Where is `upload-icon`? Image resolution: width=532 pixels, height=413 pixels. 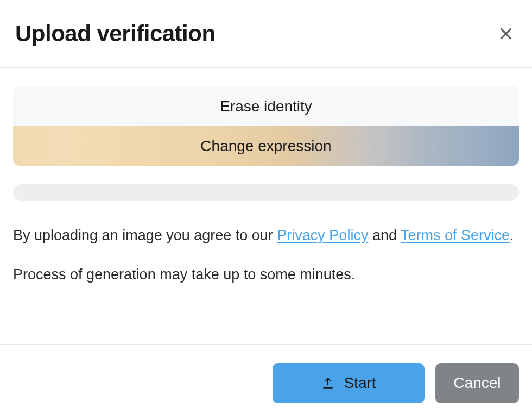 upload-icon is located at coordinates (328, 383).